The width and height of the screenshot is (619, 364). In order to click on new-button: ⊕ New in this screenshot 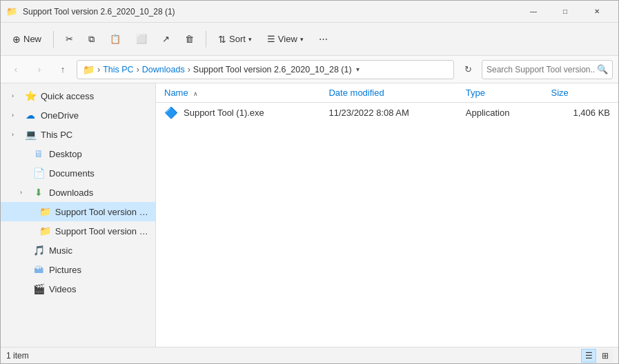, I will do `click(27, 39)`.